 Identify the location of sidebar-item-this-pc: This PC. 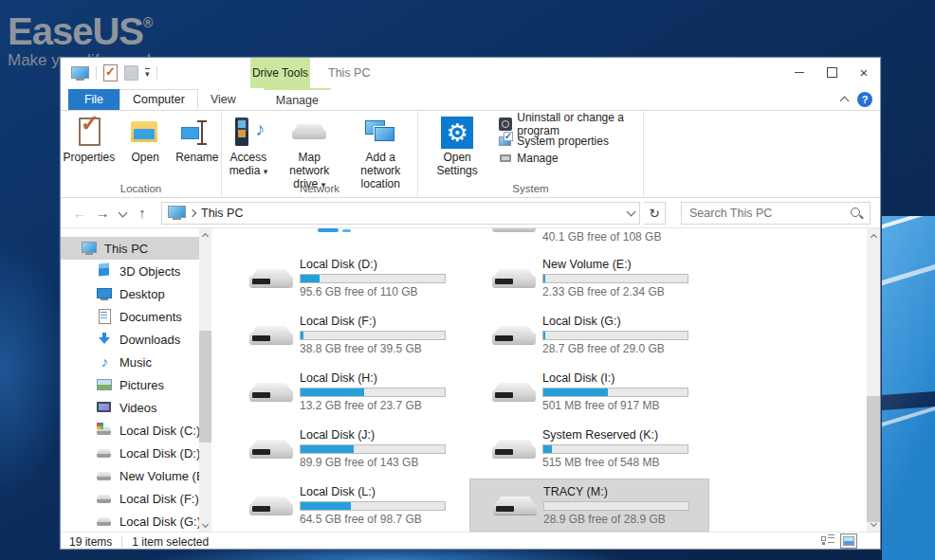
(130, 248).